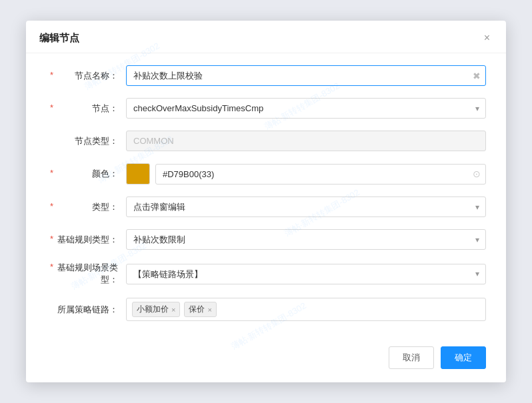 This screenshot has height=403, width=532. Describe the element at coordinates (86, 310) in the screenshot. I see `strategy-chain-label: 所属策略链路：` at that location.